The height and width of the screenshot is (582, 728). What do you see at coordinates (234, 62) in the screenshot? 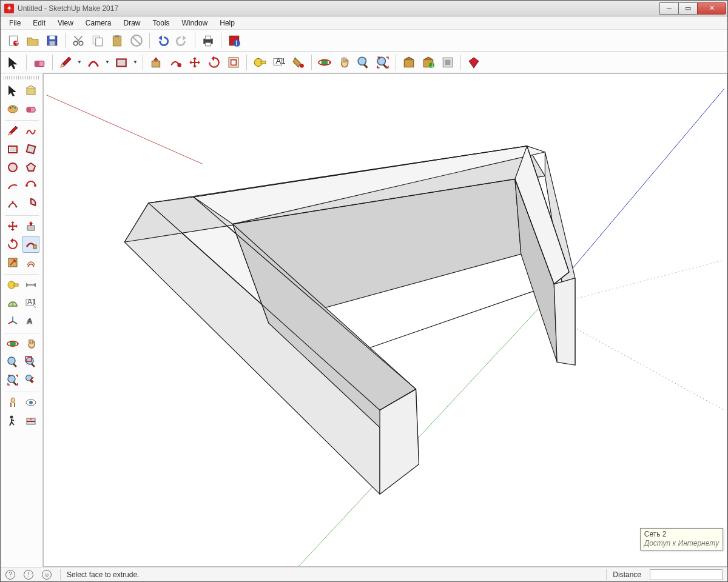
I see `offset-button` at bounding box center [234, 62].